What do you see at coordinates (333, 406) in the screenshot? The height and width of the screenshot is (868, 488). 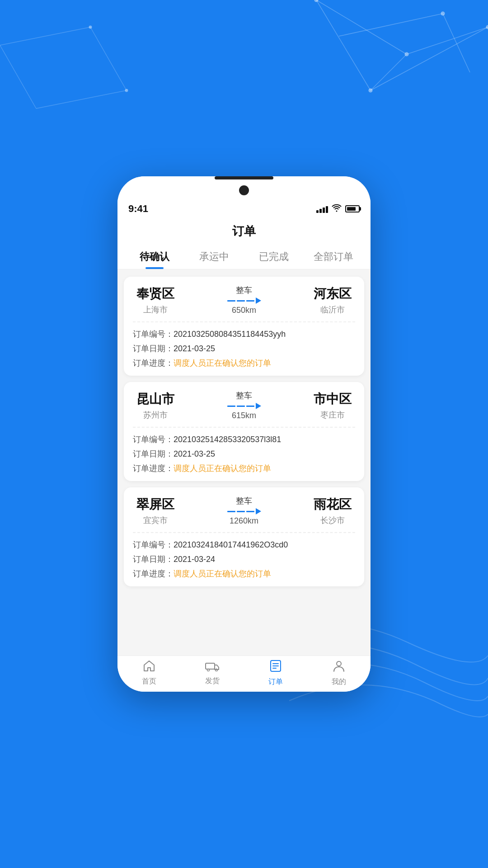 I see `to-location-2: 市中区 枣庄市` at bounding box center [333, 406].